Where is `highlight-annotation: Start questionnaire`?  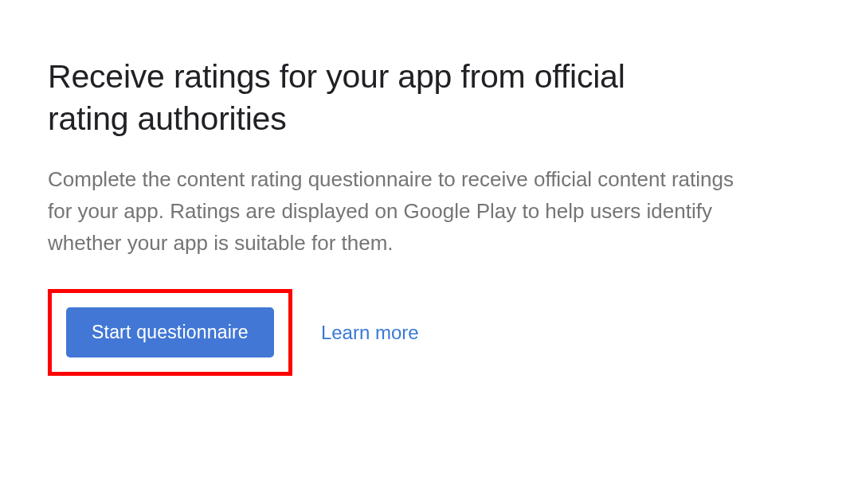
highlight-annotation: Start questionnaire is located at coordinates (170, 333).